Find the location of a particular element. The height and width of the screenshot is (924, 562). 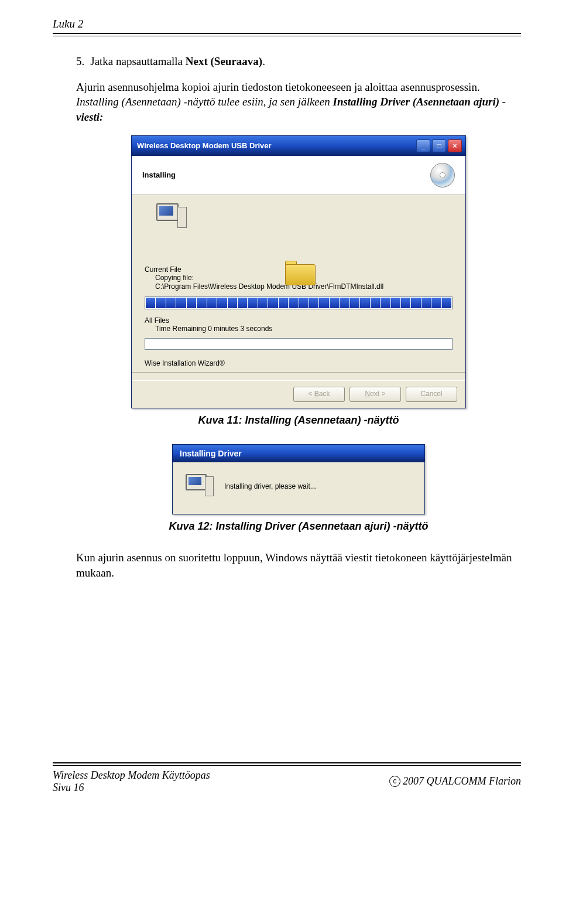

paragraph-2: Kun ajurin asennus on suoritettu loppuun… is located at coordinates (299, 565).